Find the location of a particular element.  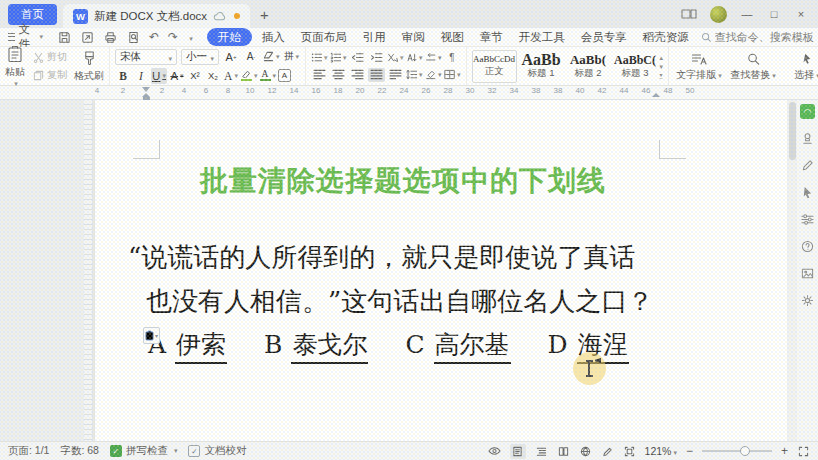

minimize-button: — is located at coordinates (747, 14).